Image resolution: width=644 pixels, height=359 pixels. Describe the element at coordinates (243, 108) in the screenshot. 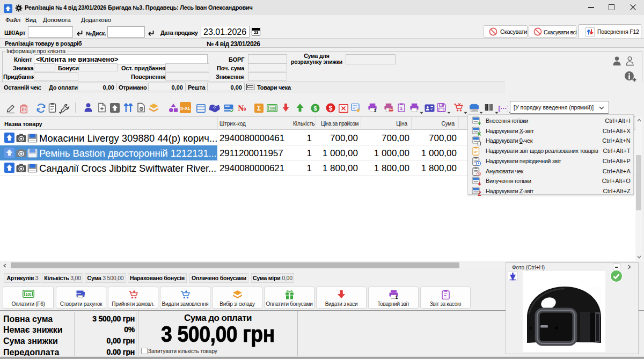

I see `svg-text: №` at that location.